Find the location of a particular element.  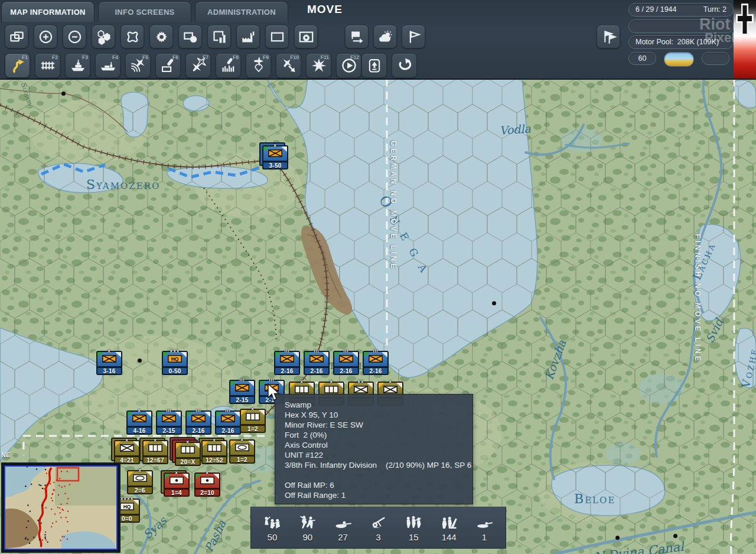

settings-gear-button is located at coordinates (161, 37).